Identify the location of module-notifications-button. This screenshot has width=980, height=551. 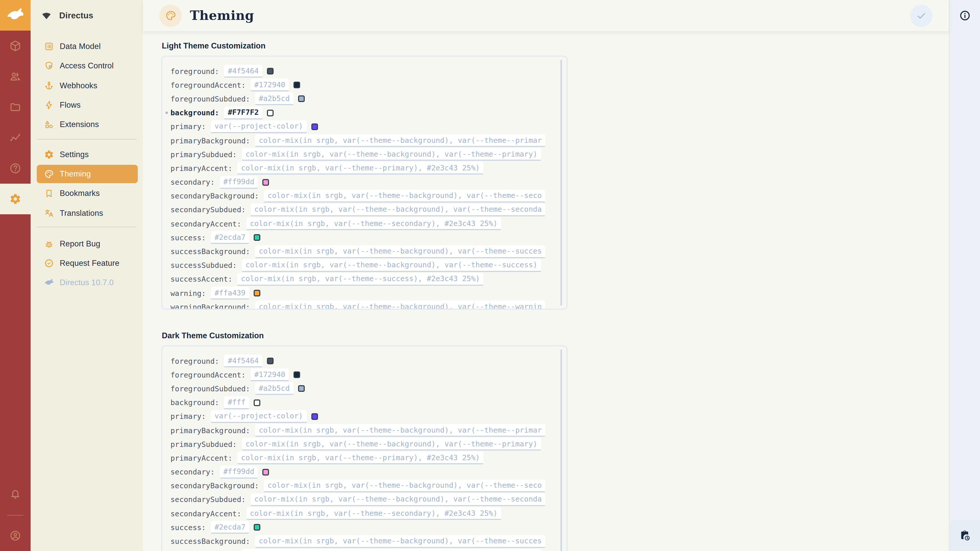
(15, 495).